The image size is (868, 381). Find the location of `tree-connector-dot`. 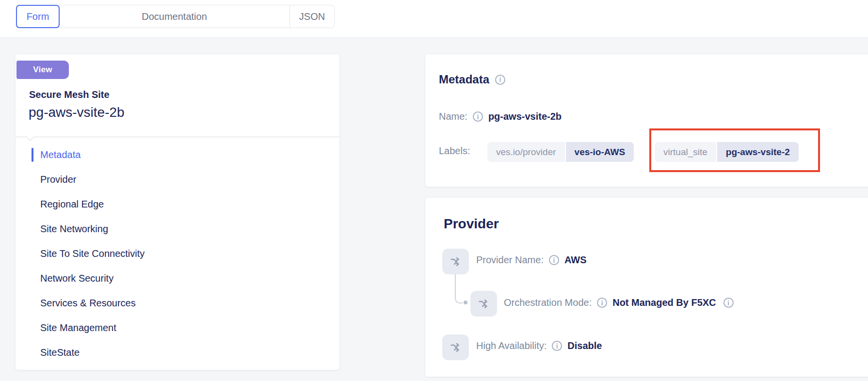

tree-connector-dot is located at coordinates (466, 302).